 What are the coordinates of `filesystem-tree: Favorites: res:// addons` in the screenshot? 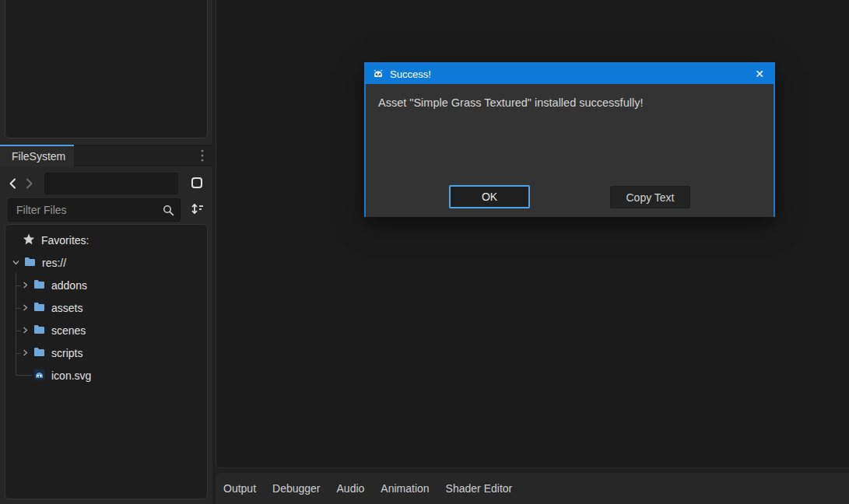 It's located at (106, 362).